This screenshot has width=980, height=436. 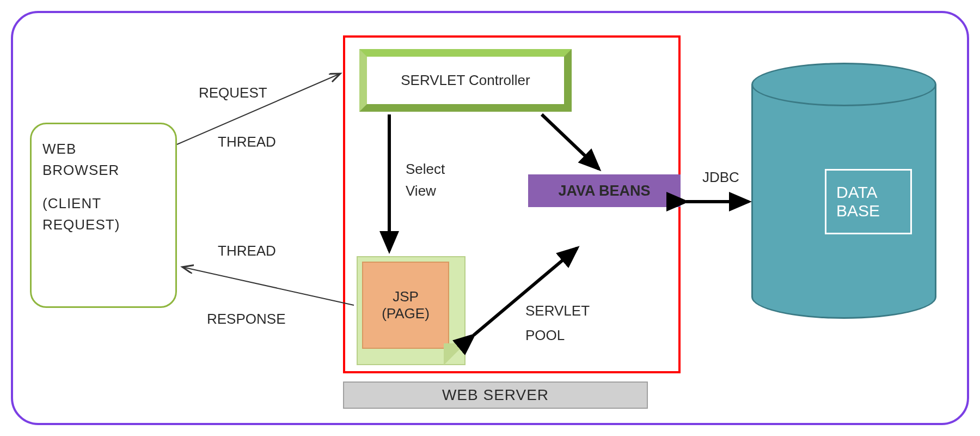 What do you see at coordinates (721, 178) in the screenshot?
I see `jdbc-label: JDBC` at bounding box center [721, 178].